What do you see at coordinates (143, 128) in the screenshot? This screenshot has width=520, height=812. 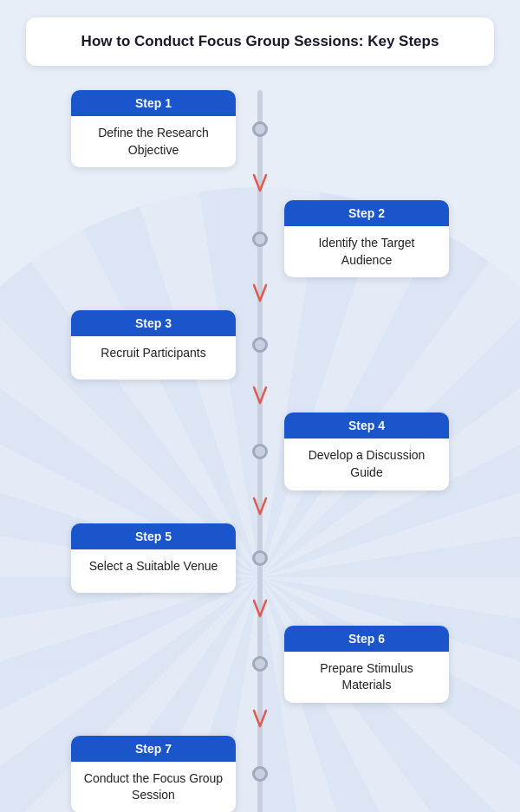 I see `step-left-1: Step 1 Define the Research Objective` at bounding box center [143, 128].